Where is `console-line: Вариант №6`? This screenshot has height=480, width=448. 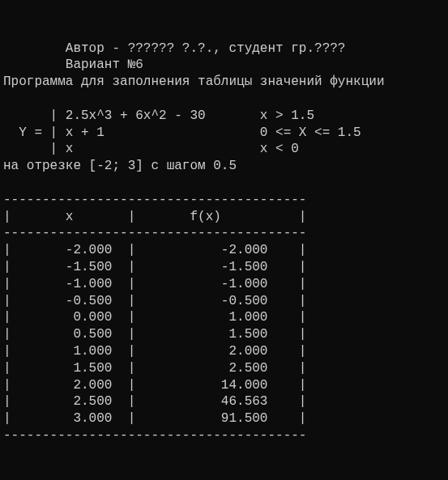 console-line: Вариант №6 is located at coordinates (224, 65).